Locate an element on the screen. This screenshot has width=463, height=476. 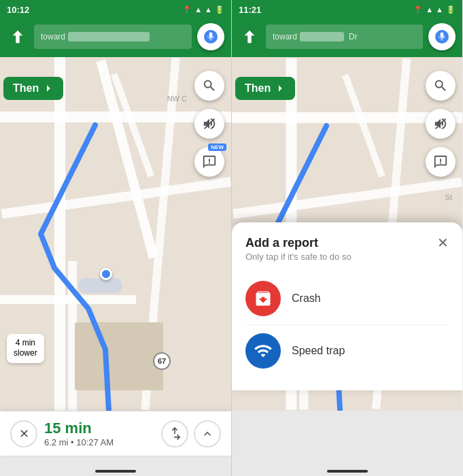
toward-label-2: toward is located at coordinates (285, 37).